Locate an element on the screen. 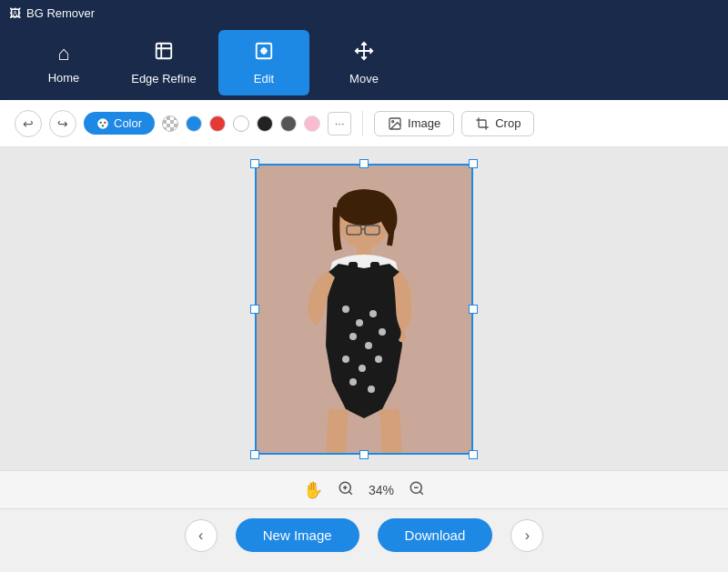 Image resolution: width=728 pixels, height=572 pixels. color-swatch-black is located at coordinates (265, 124).